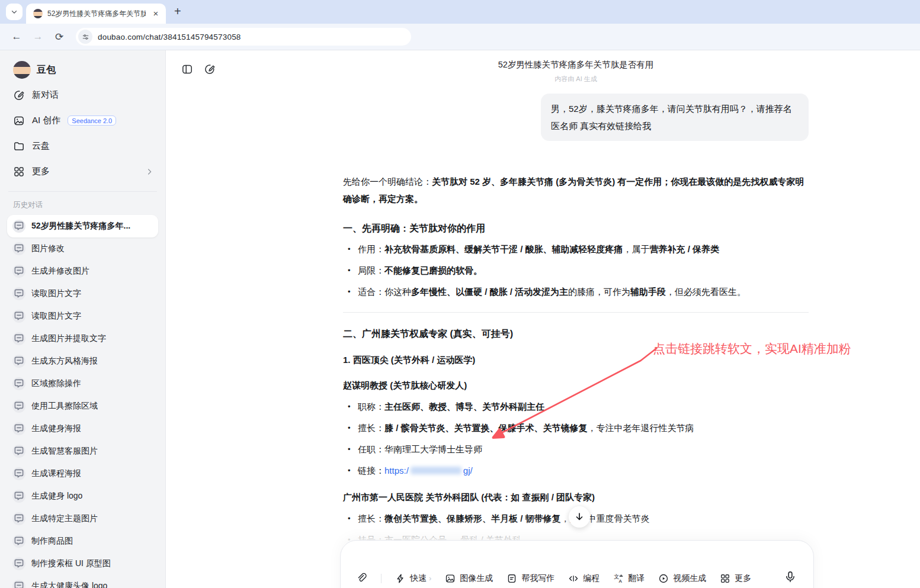  What do you see at coordinates (83, 271) in the screenshot?
I see `history-item: 生成并修改图片` at bounding box center [83, 271].